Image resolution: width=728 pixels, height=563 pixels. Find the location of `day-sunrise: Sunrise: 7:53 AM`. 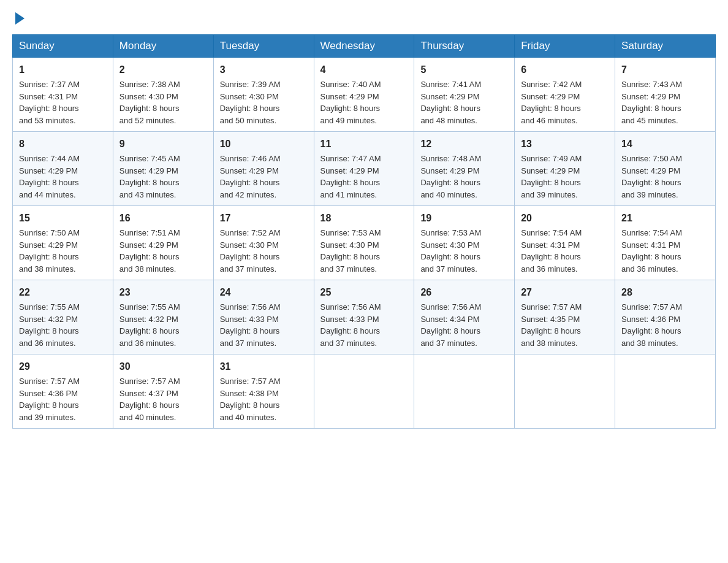

day-sunrise: Sunrise: 7:53 AM is located at coordinates (351, 233).